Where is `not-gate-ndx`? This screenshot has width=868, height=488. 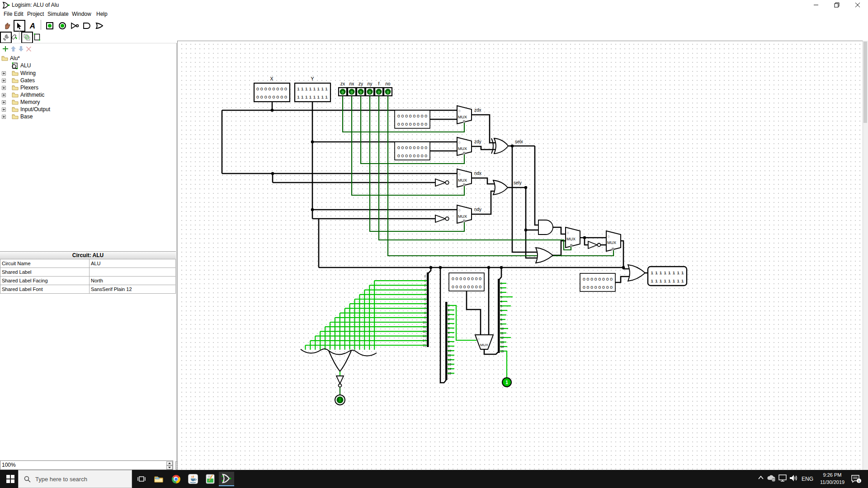 not-gate-ndx is located at coordinates (442, 183).